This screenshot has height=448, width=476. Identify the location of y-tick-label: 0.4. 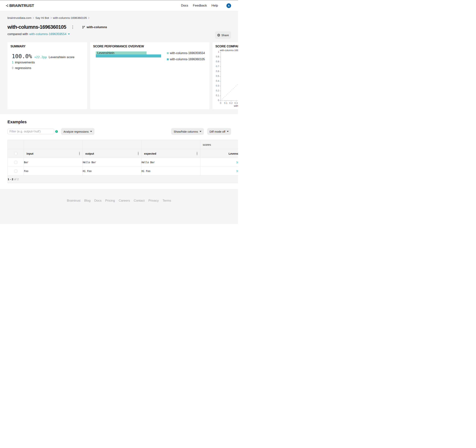
(216, 81).